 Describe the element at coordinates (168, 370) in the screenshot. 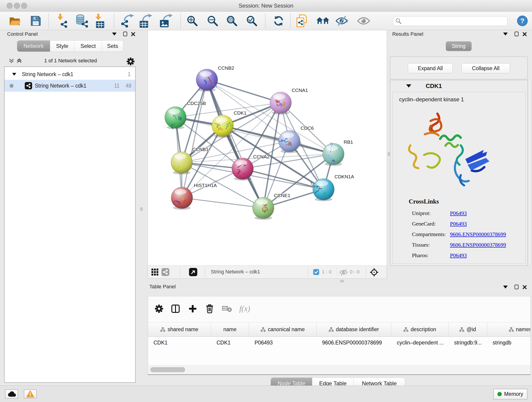

I see `scrollbar-thumb` at that location.